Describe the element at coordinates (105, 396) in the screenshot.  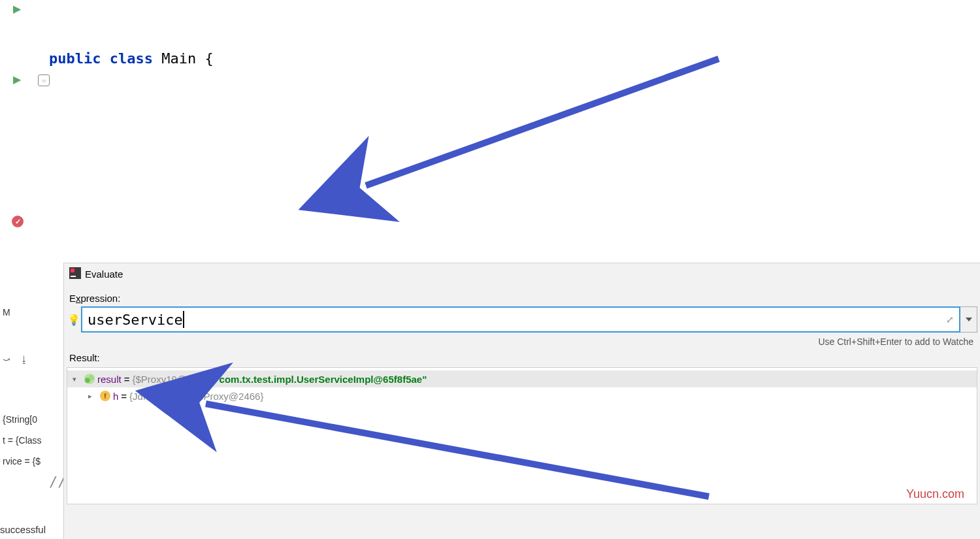
I see `field-icon: f` at that location.